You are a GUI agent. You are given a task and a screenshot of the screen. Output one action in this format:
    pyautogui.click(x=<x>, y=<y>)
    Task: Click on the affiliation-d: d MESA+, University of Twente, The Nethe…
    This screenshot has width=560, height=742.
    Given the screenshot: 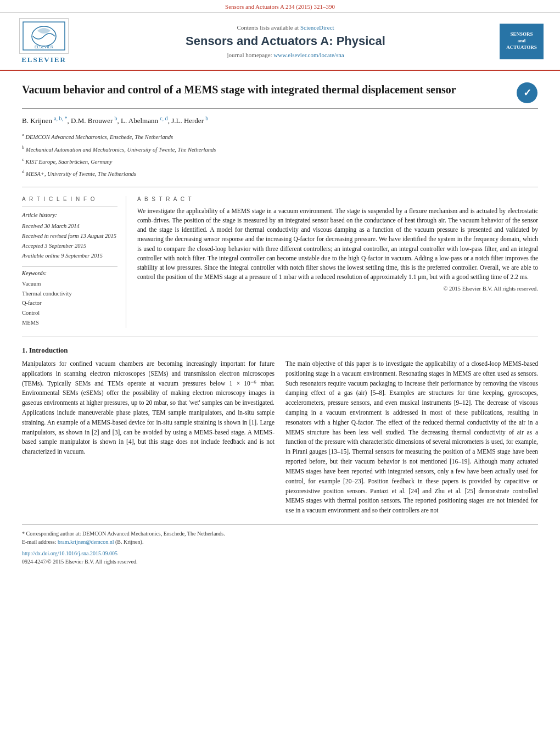 What is the action you would take?
    pyautogui.click(x=280, y=173)
    